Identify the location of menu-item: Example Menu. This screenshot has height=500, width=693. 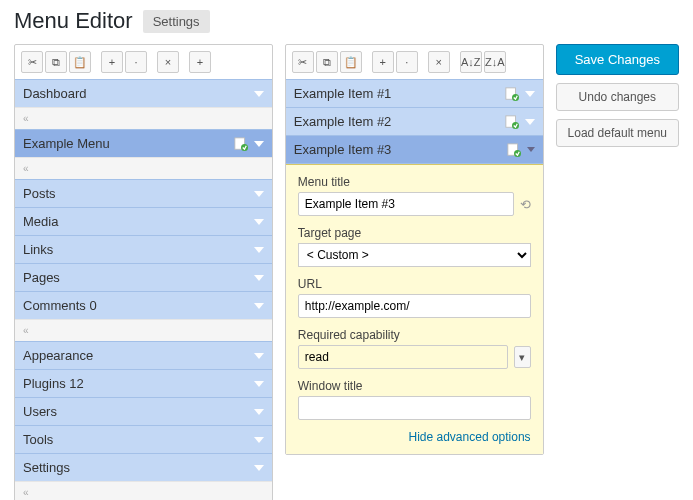
(144, 144).